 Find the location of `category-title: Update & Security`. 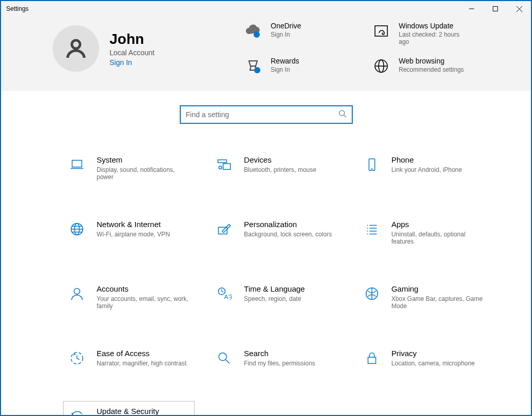

category-title: Update & Security is located at coordinates (143, 411).